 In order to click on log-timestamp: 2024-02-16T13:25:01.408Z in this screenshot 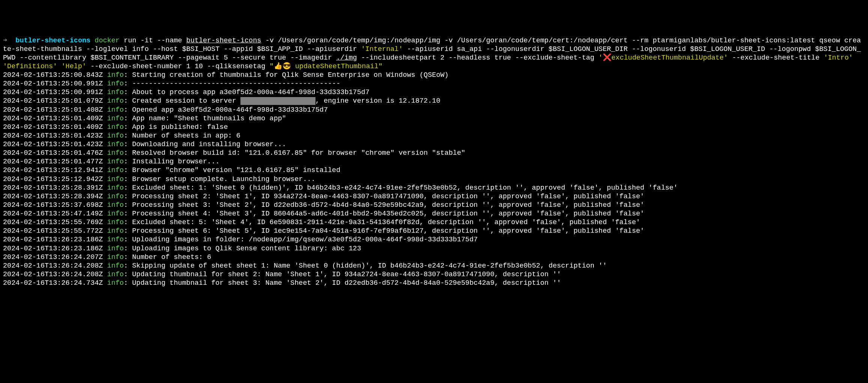, I will do `click(53, 110)`.